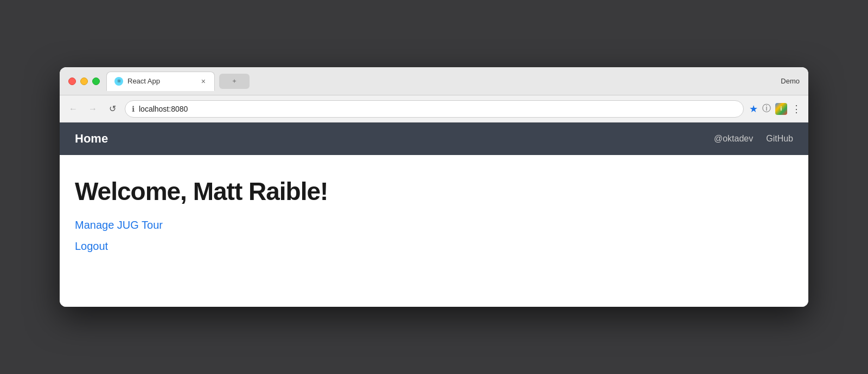  I want to click on manage-jug-tour-link: Manage JUG Tour, so click(434, 225).